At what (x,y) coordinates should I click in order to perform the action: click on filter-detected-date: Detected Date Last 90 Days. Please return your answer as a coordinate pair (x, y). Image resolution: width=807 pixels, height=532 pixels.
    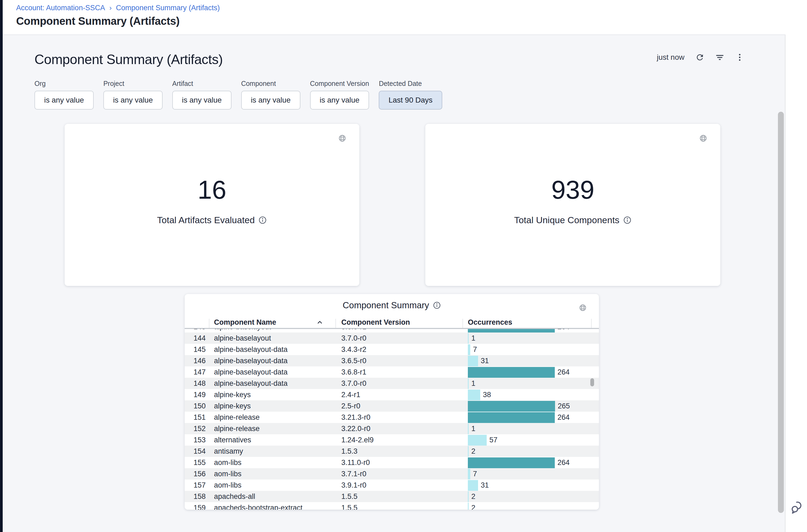
    Looking at the image, I should click on (410, 95).